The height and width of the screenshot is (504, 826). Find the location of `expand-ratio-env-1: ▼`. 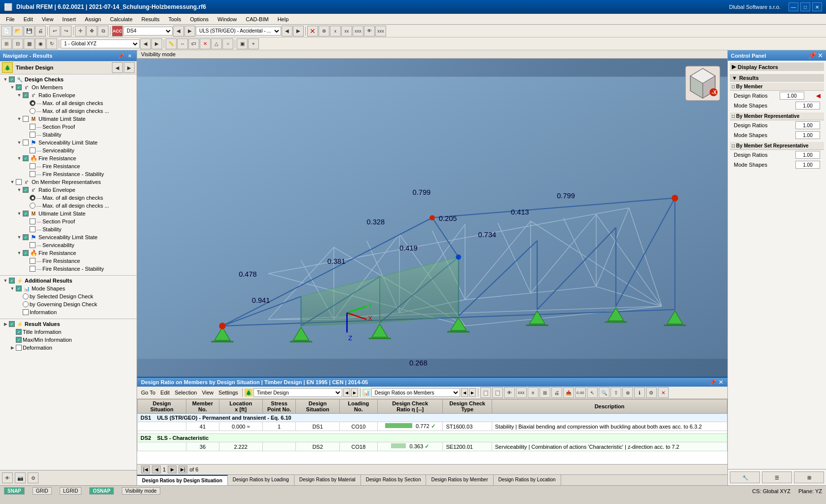

expand-ratio-env-1: ▼ is located at coordinates (19, 95).